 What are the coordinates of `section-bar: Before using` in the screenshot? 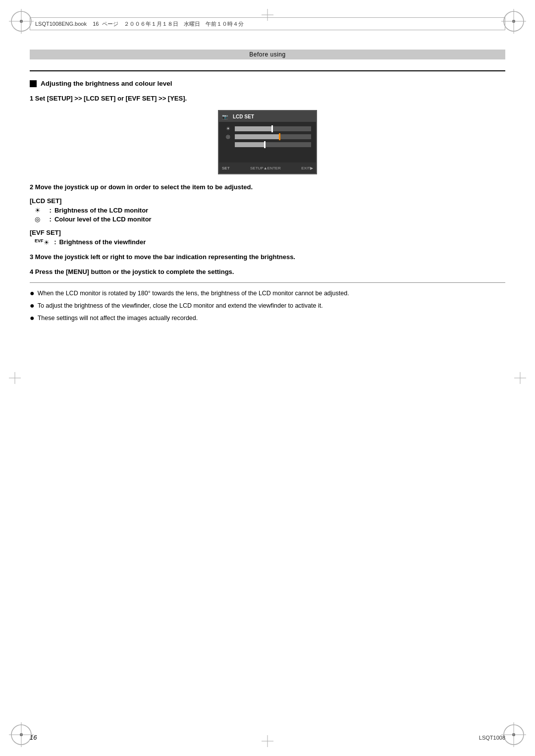 It's located at (268, 54).